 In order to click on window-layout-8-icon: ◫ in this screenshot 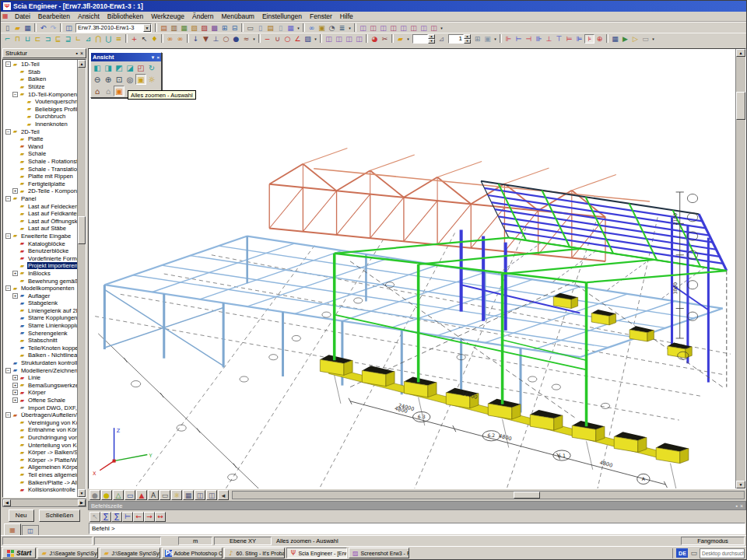, I will do `click(434, 28)`.